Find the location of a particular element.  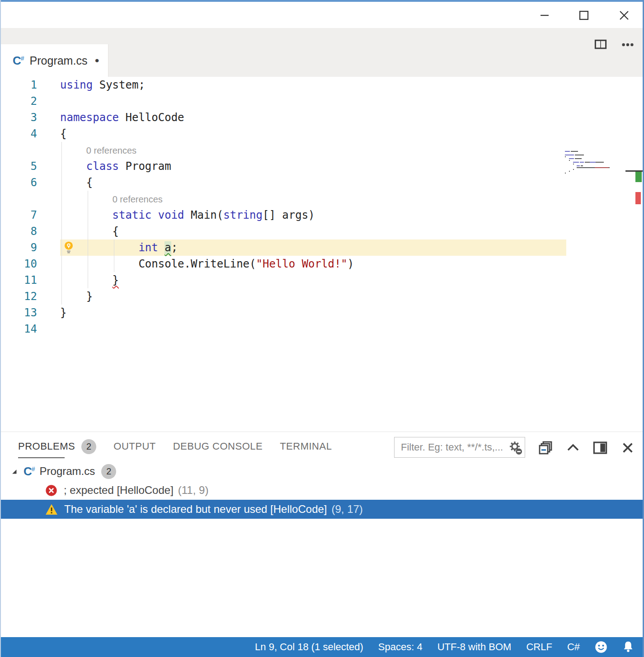

dirty-indicator-icon: ● is located at coordinates (97, 61).